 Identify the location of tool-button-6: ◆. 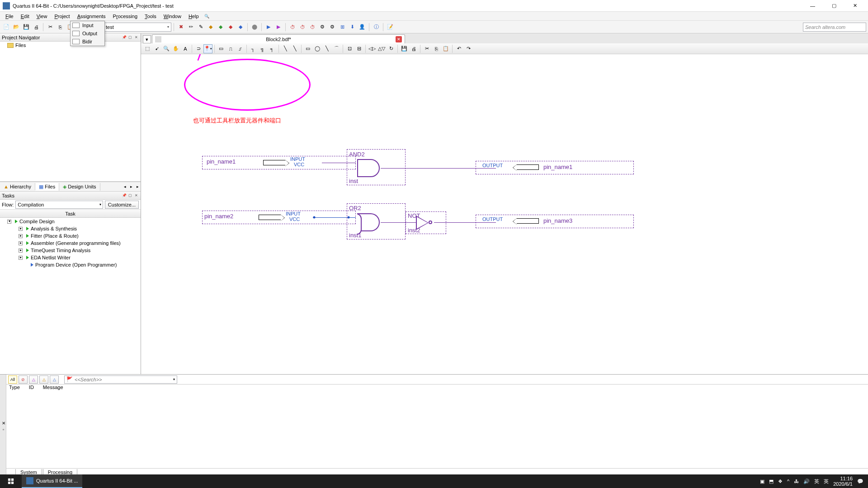
(241, 27).